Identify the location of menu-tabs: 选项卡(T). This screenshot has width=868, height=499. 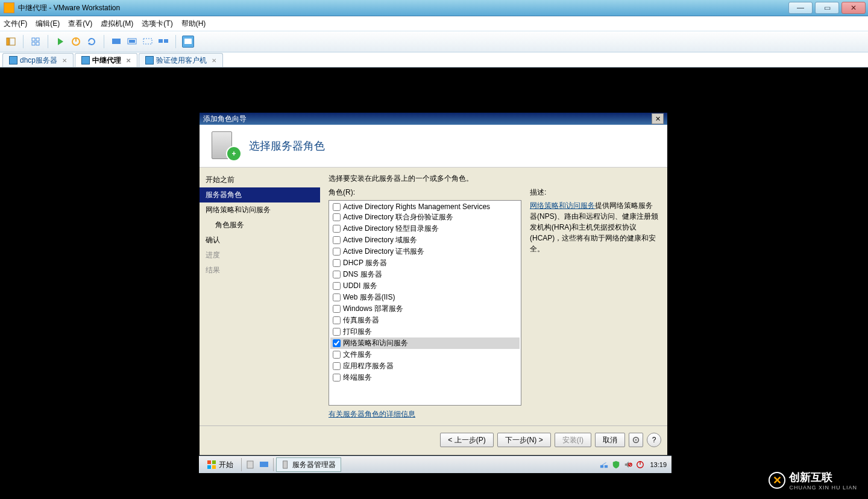
(157, 24).